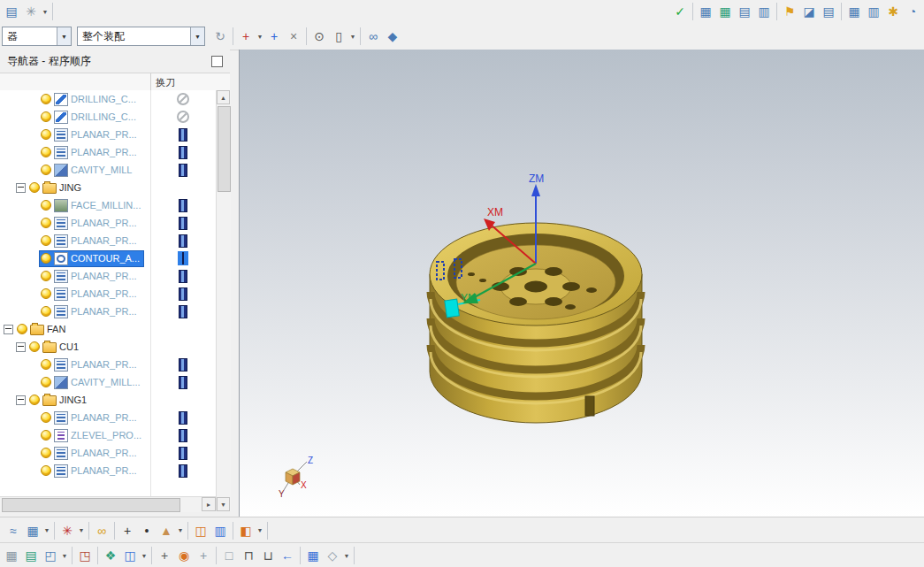 The image size is (924, 567). Describe the element at coordinates (11, 556) in the screenshot. I see `window-grid-icon: ▦` at that location.